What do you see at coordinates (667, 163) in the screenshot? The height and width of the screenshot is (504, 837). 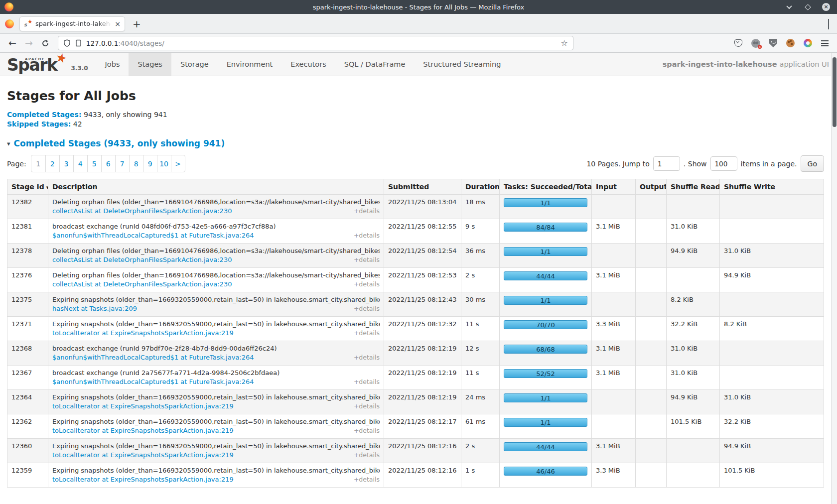 I see `jump-to-input` at bounding box center [667, 163].